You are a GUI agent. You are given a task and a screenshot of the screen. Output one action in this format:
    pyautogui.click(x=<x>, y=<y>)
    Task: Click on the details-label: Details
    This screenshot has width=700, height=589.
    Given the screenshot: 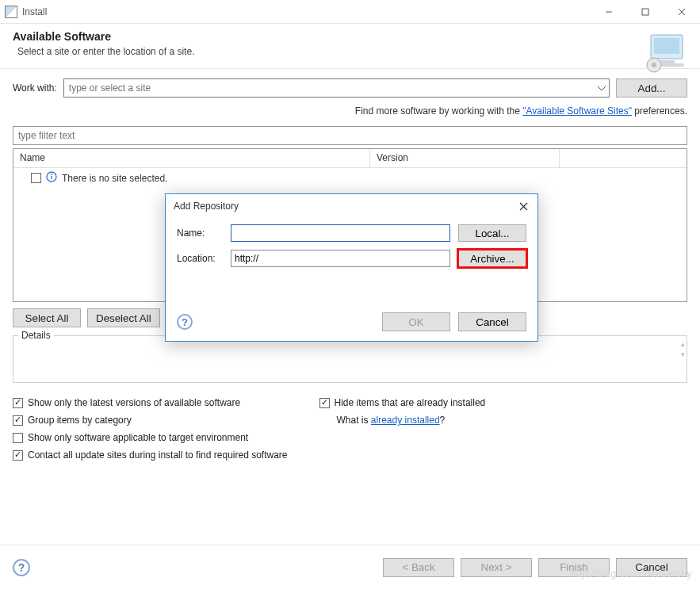 What is the action you would take?
    pyautogui.click(x=36, y=335)
    